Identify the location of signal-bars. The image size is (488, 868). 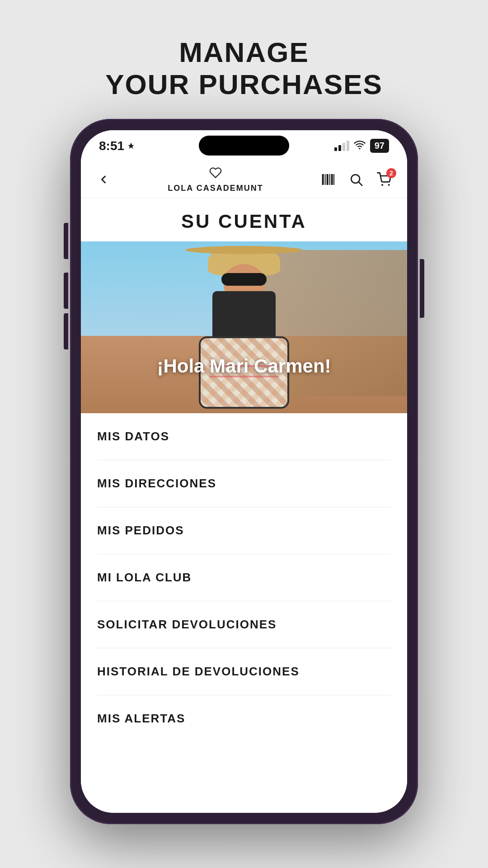
(342, 146).